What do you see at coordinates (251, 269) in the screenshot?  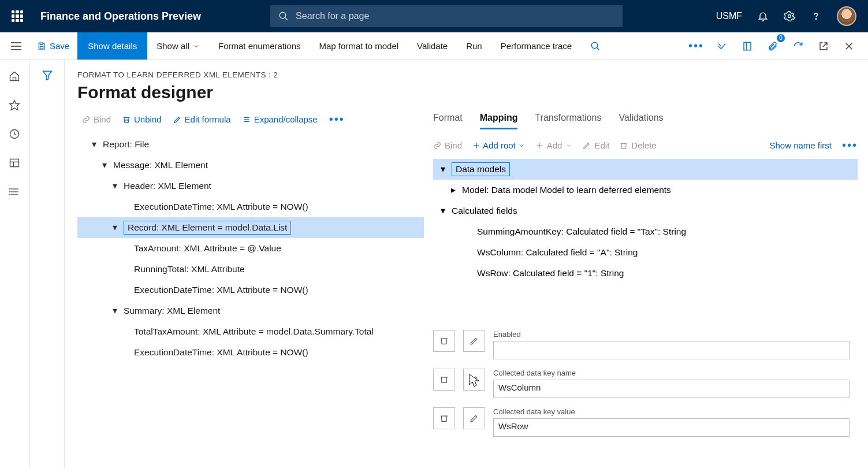 I see `tree-node: RunningTotal: XML Attribute` at bounding box center [251, 269].